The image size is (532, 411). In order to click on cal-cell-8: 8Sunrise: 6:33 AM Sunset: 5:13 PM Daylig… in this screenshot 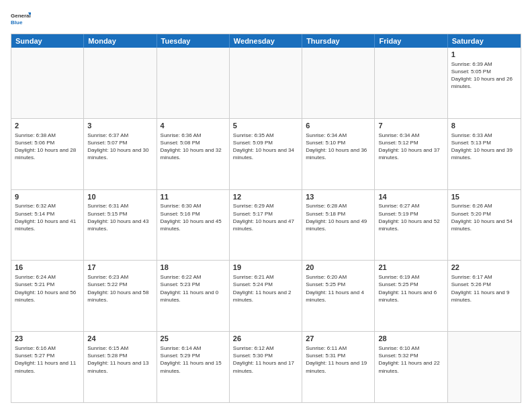, I will do `click(484, 154)`.